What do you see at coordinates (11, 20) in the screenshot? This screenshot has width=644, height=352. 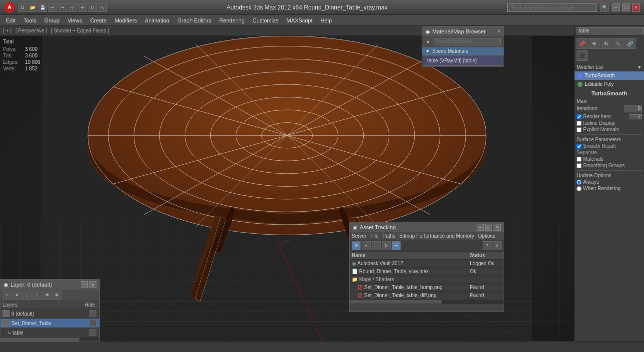 I see `menu-edit: Edit` at bounding box center [11, 20].